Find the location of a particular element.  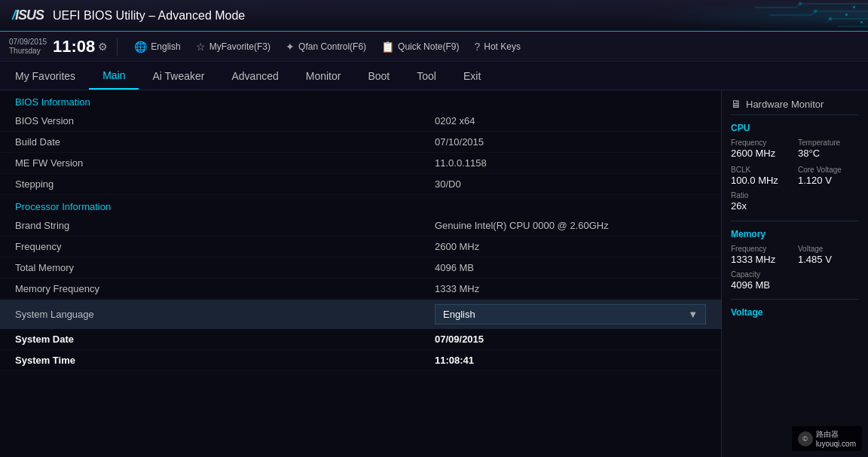

toolbar-time-text: 11:08 is located at coordinates (74, 47).